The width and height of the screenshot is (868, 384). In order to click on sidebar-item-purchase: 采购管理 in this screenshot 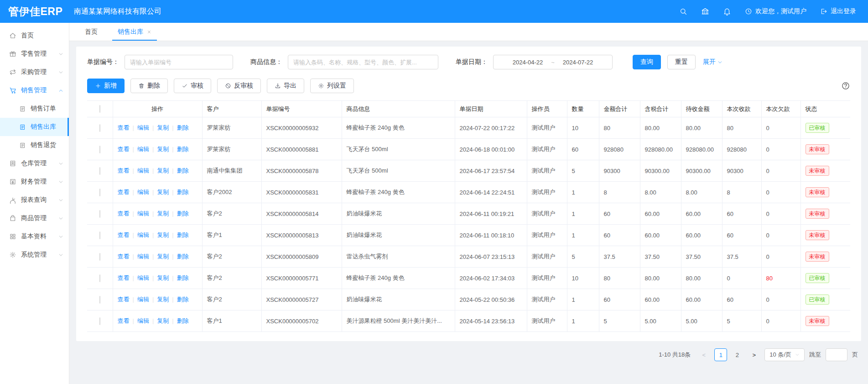, I will do `click(35, 72)`.